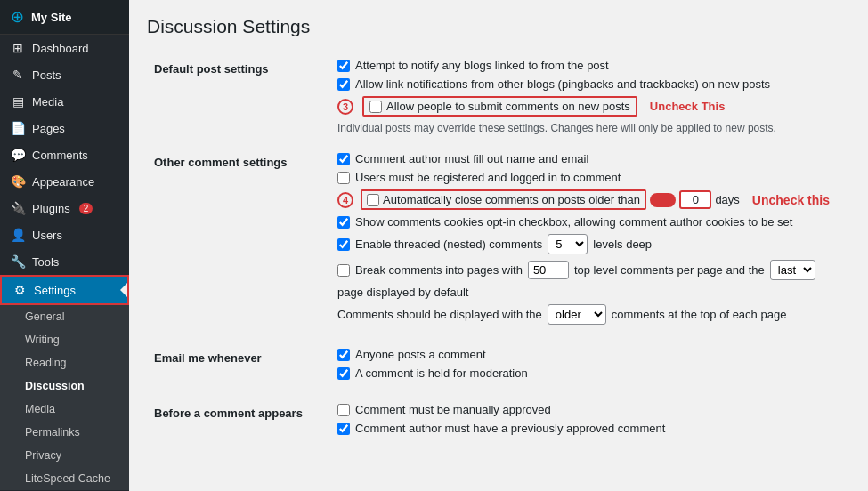 Image resolution: width=868 pixels, height=491 pixels. I want to click on anyone-posts-label: Anyone posts a comment, so click(420, 354).